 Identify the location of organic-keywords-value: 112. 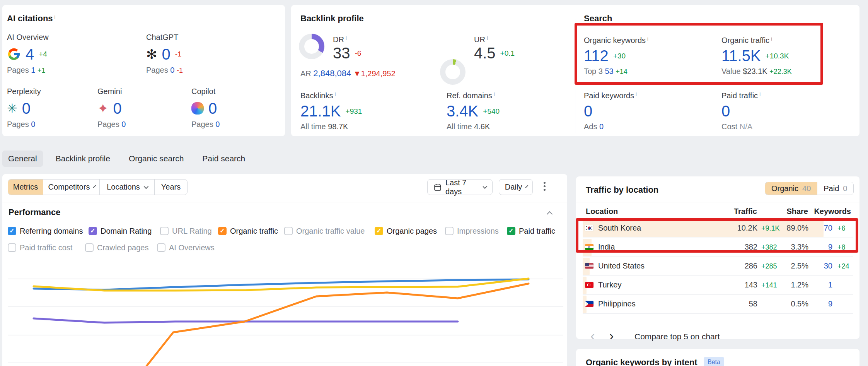
(596, 56).